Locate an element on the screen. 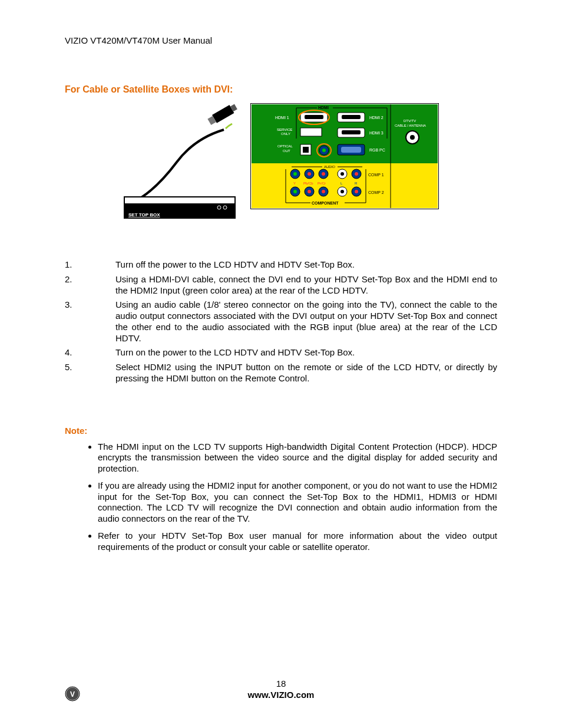 The height and width of the screenshot is (728, 562). note-item: The HDMI input on the LCD TV supports Hi… is located at coordinates (297, 458).